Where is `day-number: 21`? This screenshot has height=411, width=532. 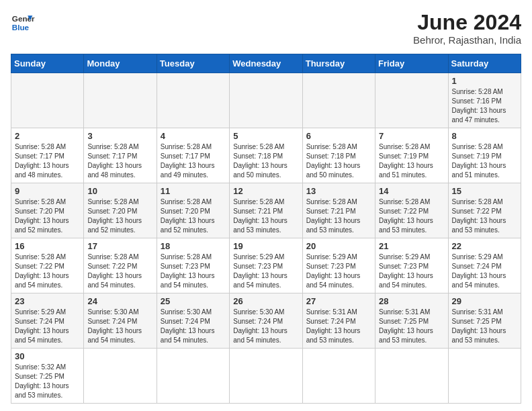 day-number: 21 is located at coordinates (411, 246).